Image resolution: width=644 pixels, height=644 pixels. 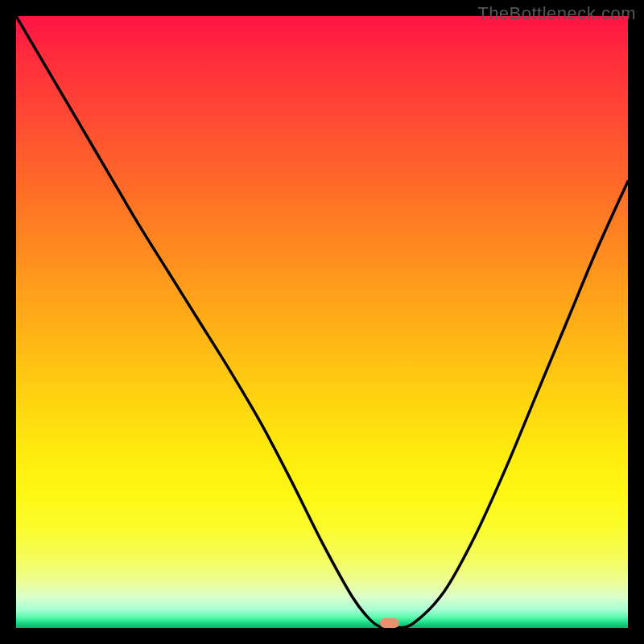 What do you see at coordinates (557, 14) in the screenshot?
I see `watermark-text: TheBottleneck.com` at bounding box center [557, 14].